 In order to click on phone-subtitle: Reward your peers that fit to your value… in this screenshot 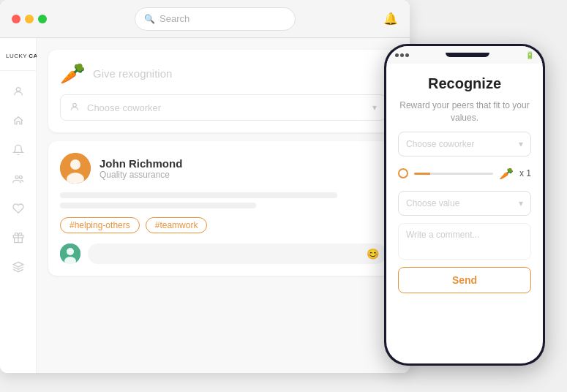, I will do `click(465, 112)`.